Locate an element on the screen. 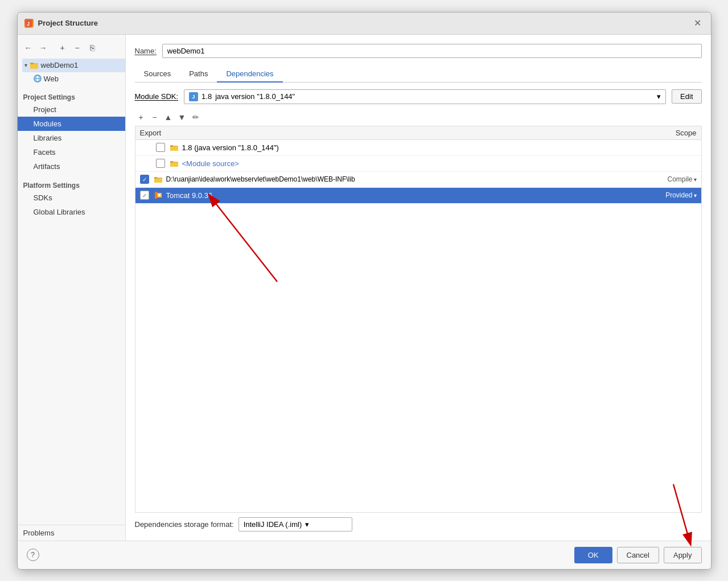 Image resolution: width=728 pixels, height=581 pixels. dependency-toolbar: + − ▲ ▼ ✏ is located at coordinates (418, 117).